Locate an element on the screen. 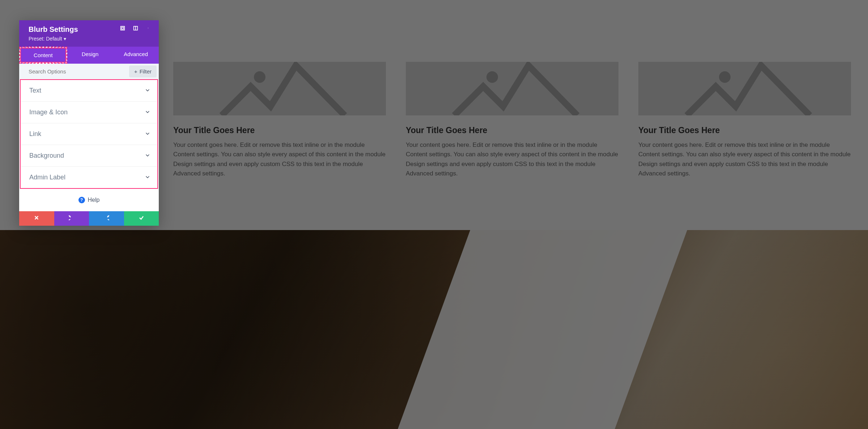  panel-title-block: Blurb Settings Preset: Default ▾ is located at coordinates (54, 33).